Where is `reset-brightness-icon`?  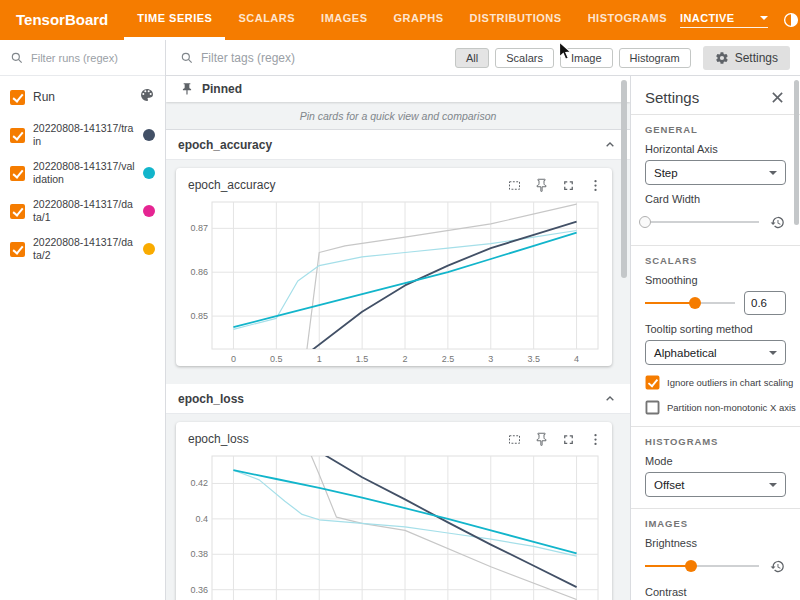 reset-brightness-icon is located at coordinates (777, 566).